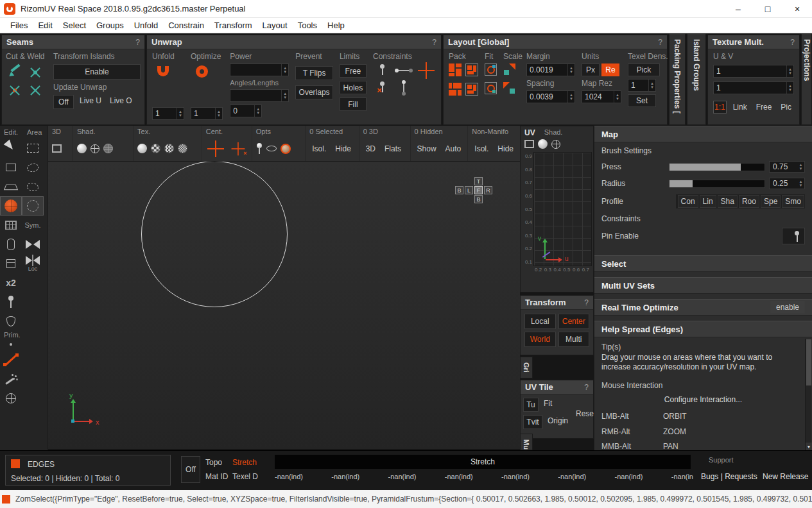  I want to click on rto-enable-button: enable, so click(788, 307).